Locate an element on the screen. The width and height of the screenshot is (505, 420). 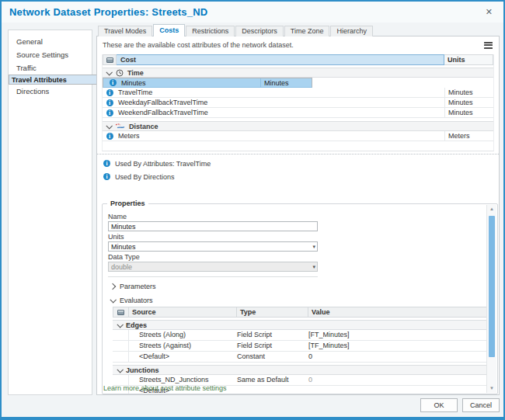
dialog-title: Network Dataset Properties: Streets_ND is located at coordinates (109, 12).